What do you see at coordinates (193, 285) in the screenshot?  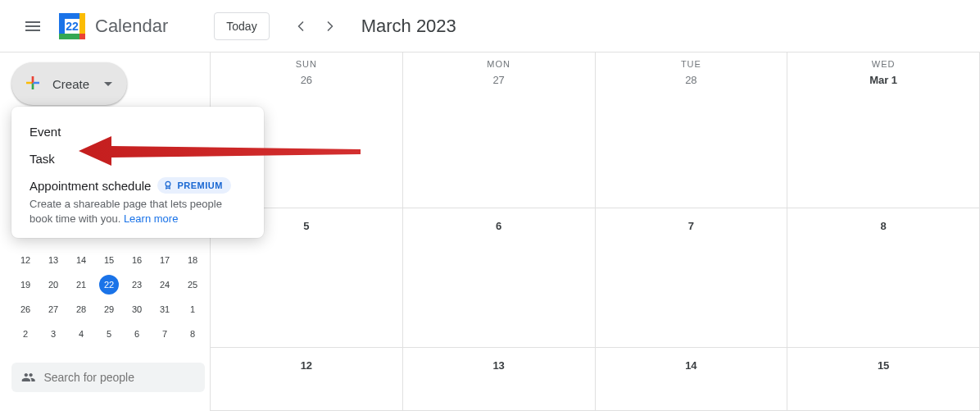 I see `mini-cal-day: 25` at bounding box center [193, 285].